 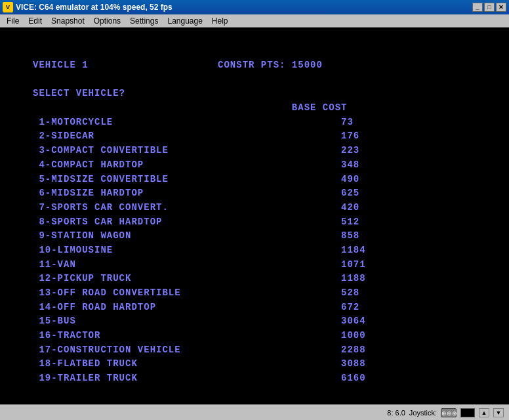 I want to click on menu-options: Options, so click(x=108, y=21).